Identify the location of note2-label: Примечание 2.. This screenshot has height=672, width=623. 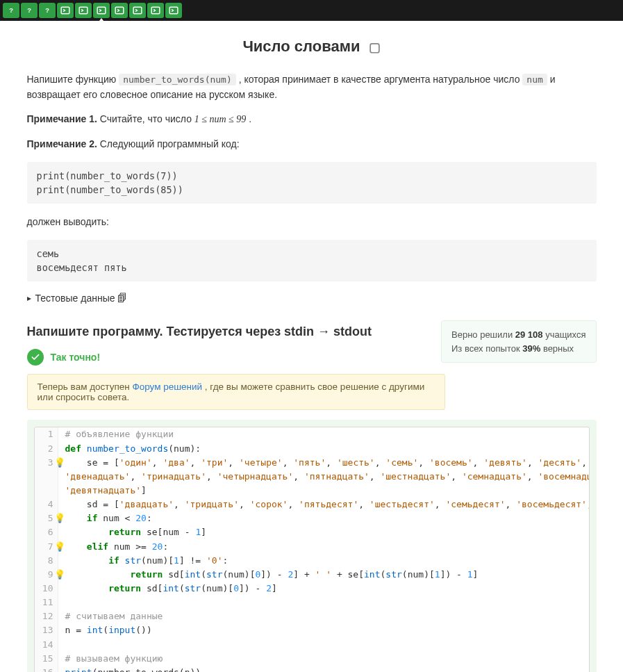
(63, 144).